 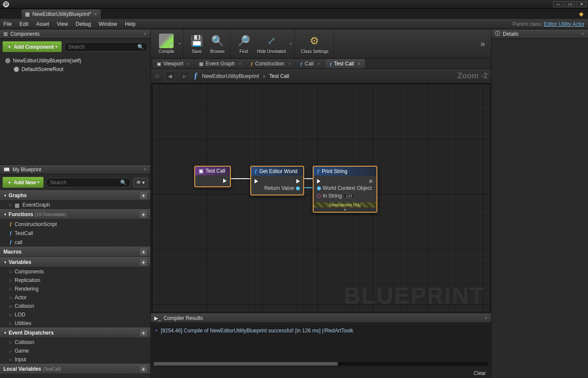 I want to click on menu-file: File, so click(x=8, y=24).